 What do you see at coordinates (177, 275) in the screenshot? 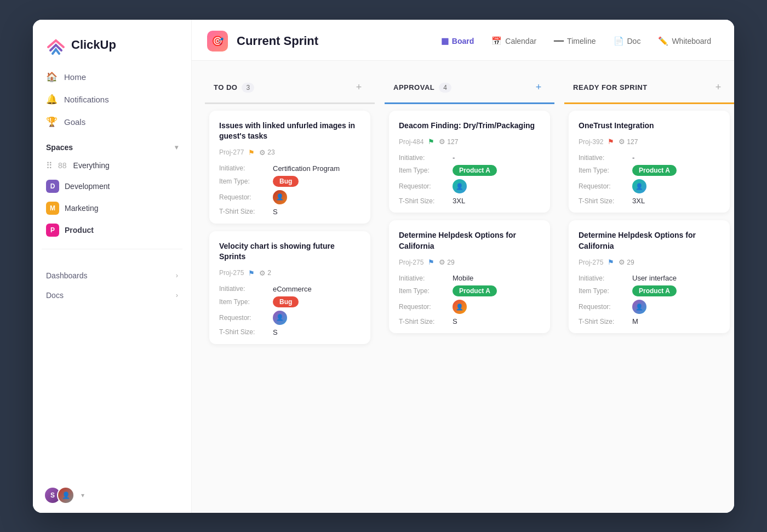
I see `chevron-right-icon: ›` at bounding box center [177, 275].